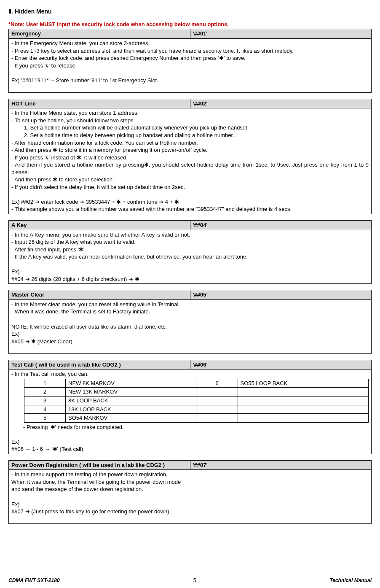  Describe the element at coordinates (196, 392) in the screenshot. I see `table-row: 2 NEW 13K MARKOV` at that location.